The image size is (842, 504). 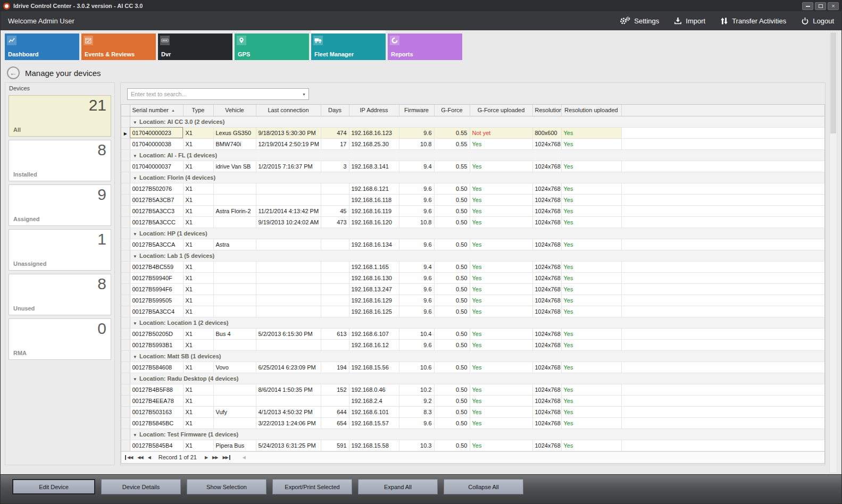 What do you see at coordinates (833, 6) in the screenshot?
I see `close-button: ×` at bounding box center [833, 6].